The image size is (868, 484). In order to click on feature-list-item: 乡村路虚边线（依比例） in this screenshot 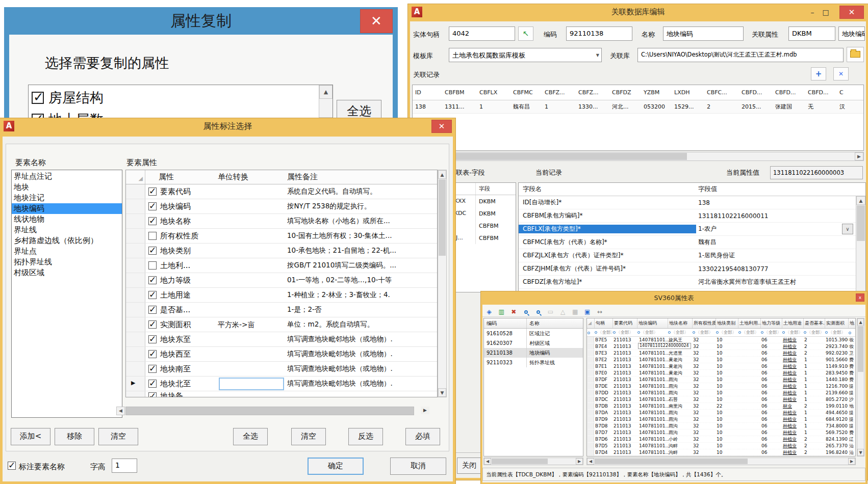, I will do `click(67, 240)`.